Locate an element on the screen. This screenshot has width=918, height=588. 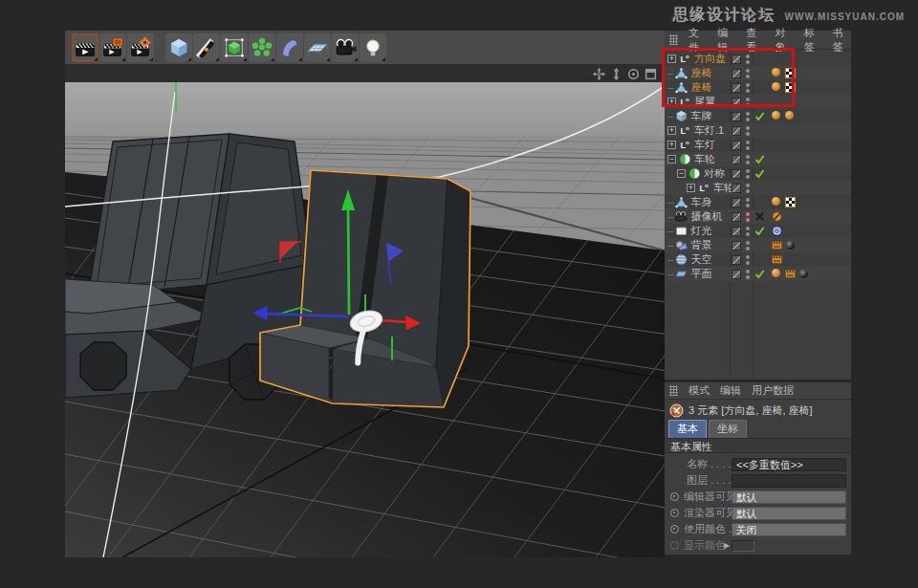
subdivision-surface-button is located at coordinates (234, 48).